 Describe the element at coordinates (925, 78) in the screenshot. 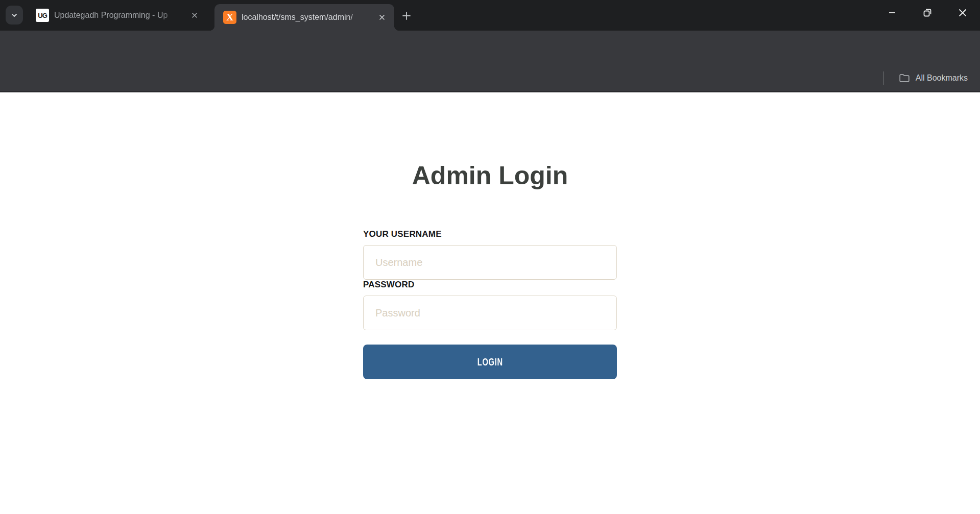

I see `all-bookmarks-button: All Bookmarks` at that location.